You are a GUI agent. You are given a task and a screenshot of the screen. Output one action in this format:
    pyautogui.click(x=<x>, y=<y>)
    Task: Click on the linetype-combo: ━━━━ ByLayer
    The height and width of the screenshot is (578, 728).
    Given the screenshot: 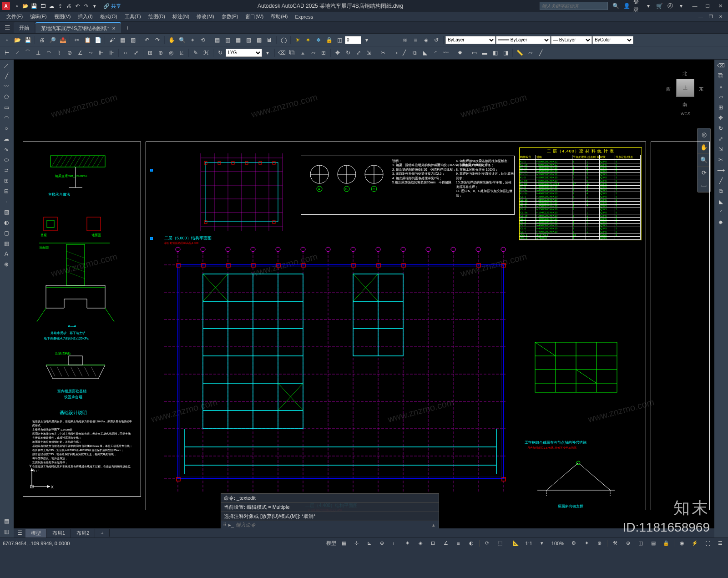 What is the action you would take?
    pyautogui.click(x=523, y=40)
    